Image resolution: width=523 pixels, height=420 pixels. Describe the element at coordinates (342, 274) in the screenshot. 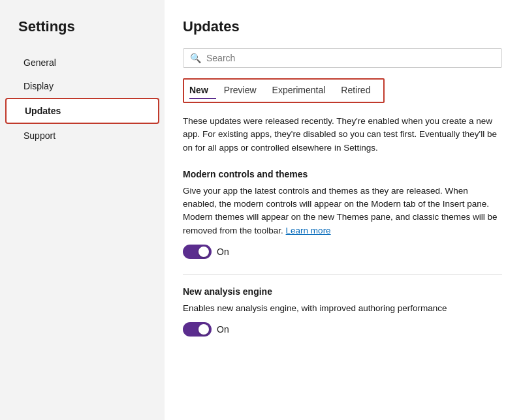

I see `section-divider` at that location.